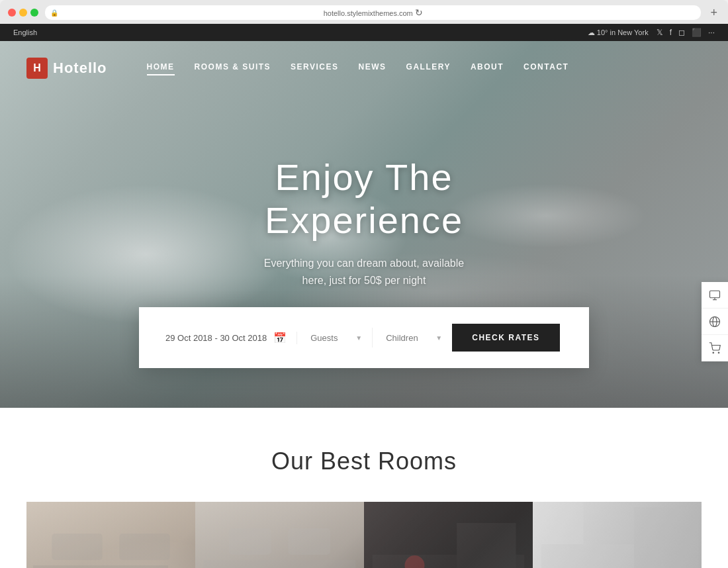  I want to click on instagram-icon: ◻, so click(682, 32).